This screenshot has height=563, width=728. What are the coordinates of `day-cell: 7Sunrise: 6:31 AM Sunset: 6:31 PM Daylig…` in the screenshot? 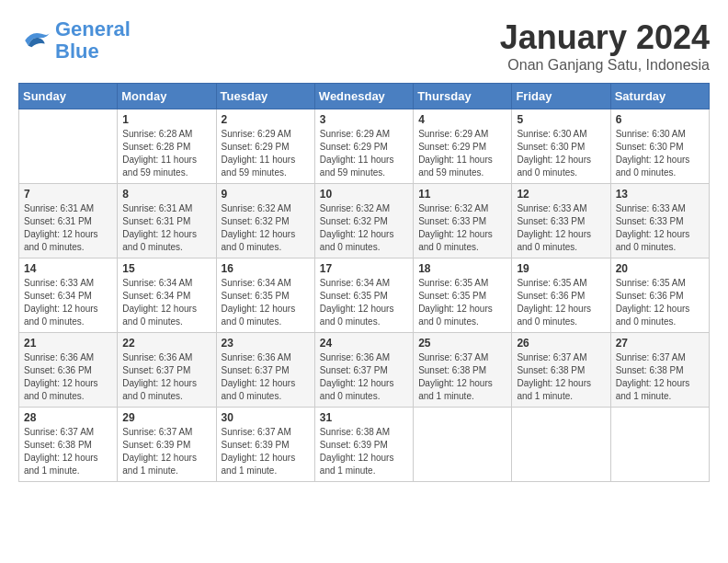 It's located at (68, 221).